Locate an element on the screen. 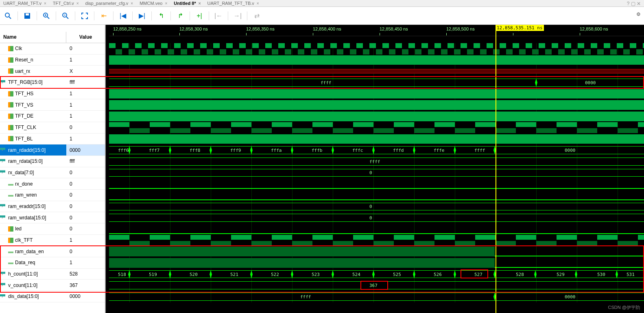  waveform-lane: ffff is located at coordinates (377, 162).